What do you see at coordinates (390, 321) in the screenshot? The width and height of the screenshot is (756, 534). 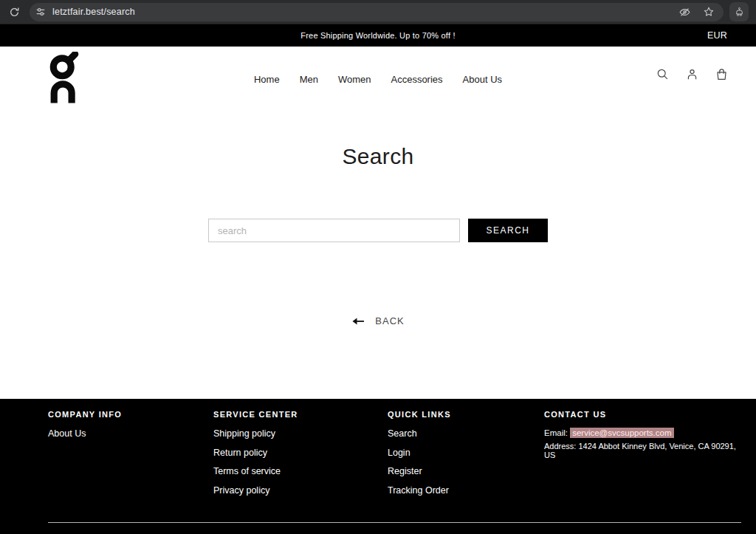 I see `back-label: BACK` at bounding box center [390, 321].